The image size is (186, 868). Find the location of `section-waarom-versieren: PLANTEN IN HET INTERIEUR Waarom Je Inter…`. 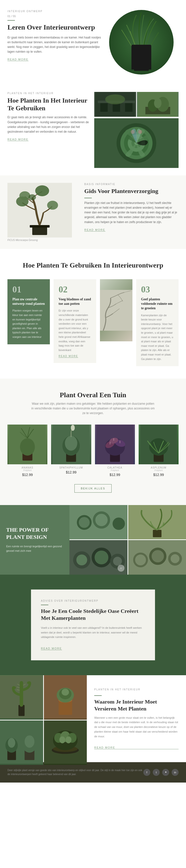

section-waarom-versieren: PLANTEN IN HET INTERIEUR Waarom Je Inter… is located at coordinates (93, 719).